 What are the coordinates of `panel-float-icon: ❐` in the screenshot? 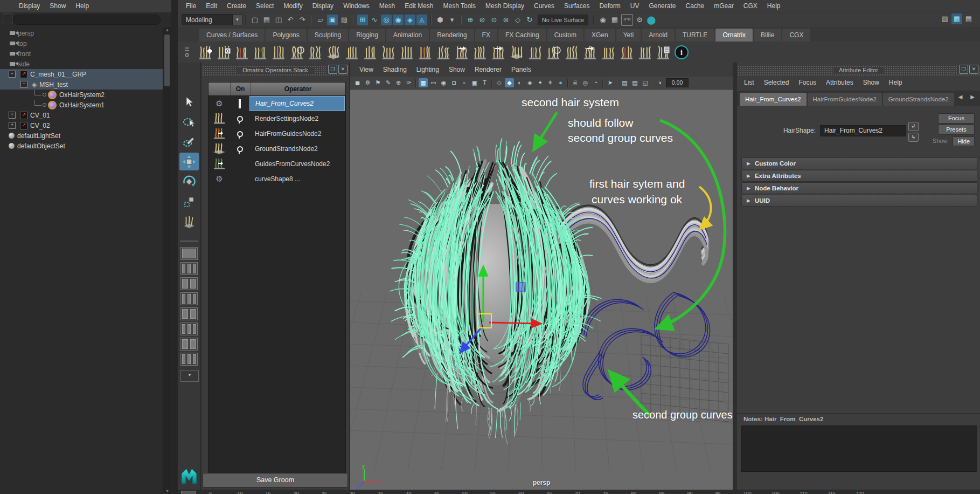 It's located at (333, 69).